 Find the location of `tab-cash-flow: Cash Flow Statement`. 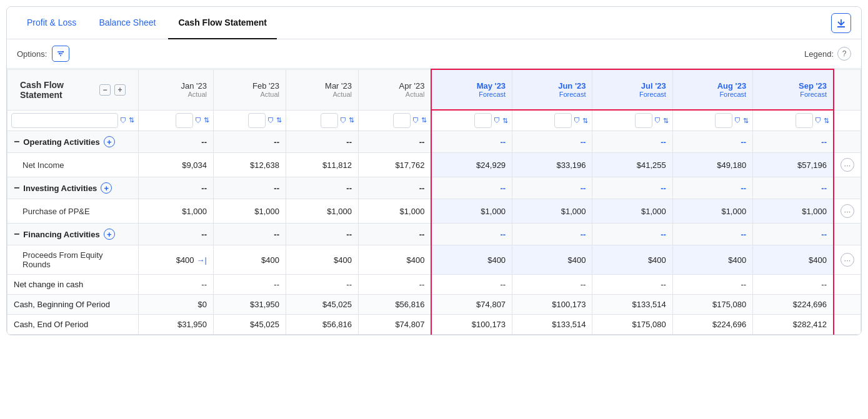

tab-cash-flow: Cash Flow Statement is located at coordinates (222, 23).